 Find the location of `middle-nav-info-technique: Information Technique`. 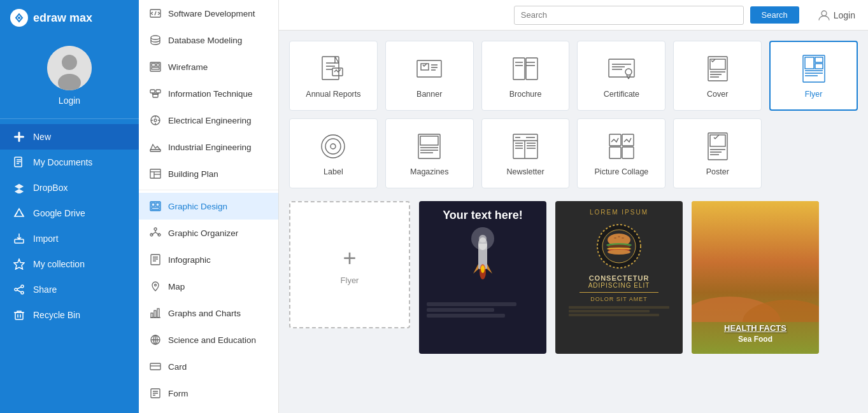

middle-nav-info-technique: Information Technique is located at coordinates (209, 94).